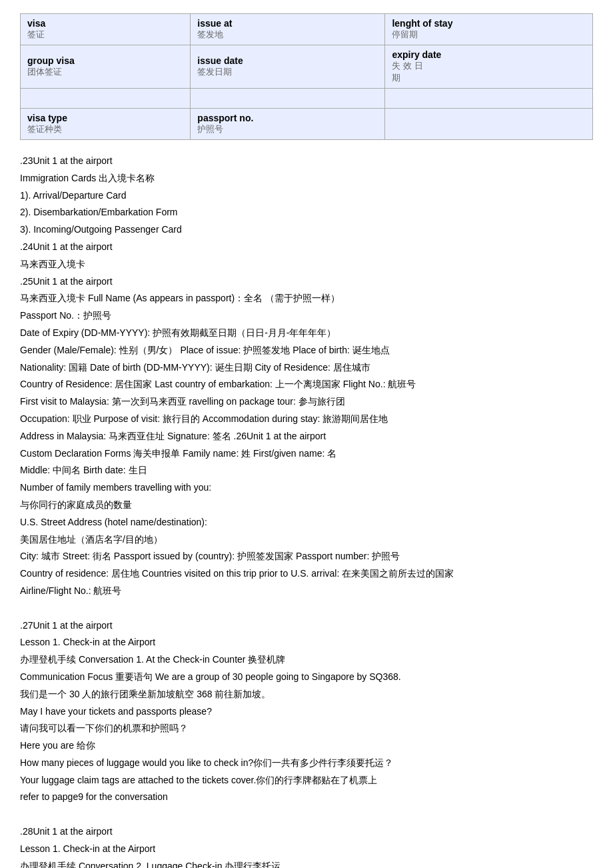 The image size is (613, 868). What do you see at coordinates (288, 129) in the screenshot?
I see `term-passport-no-zh: 护照号` at bounding box center [288, 129].